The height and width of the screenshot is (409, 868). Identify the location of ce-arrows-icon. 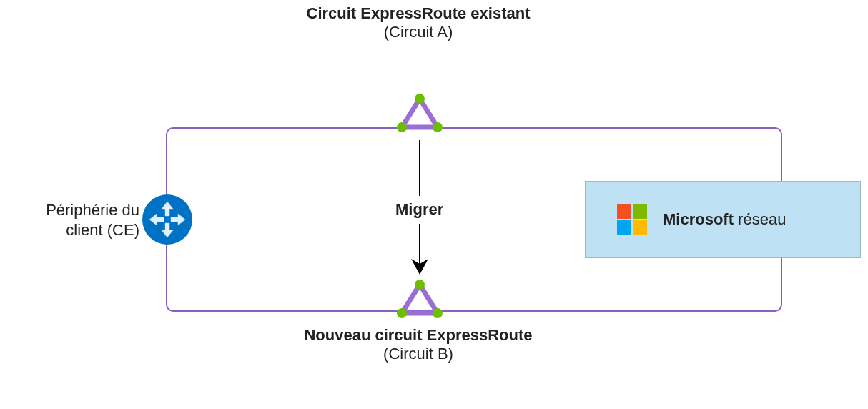
(167, 220).